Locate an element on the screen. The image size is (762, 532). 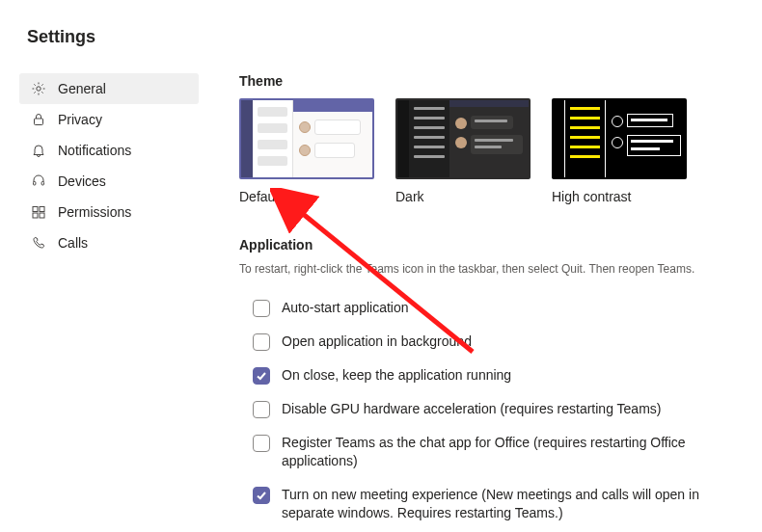
sidebar-item-calls: Calls is located at coordinates (109, 243).